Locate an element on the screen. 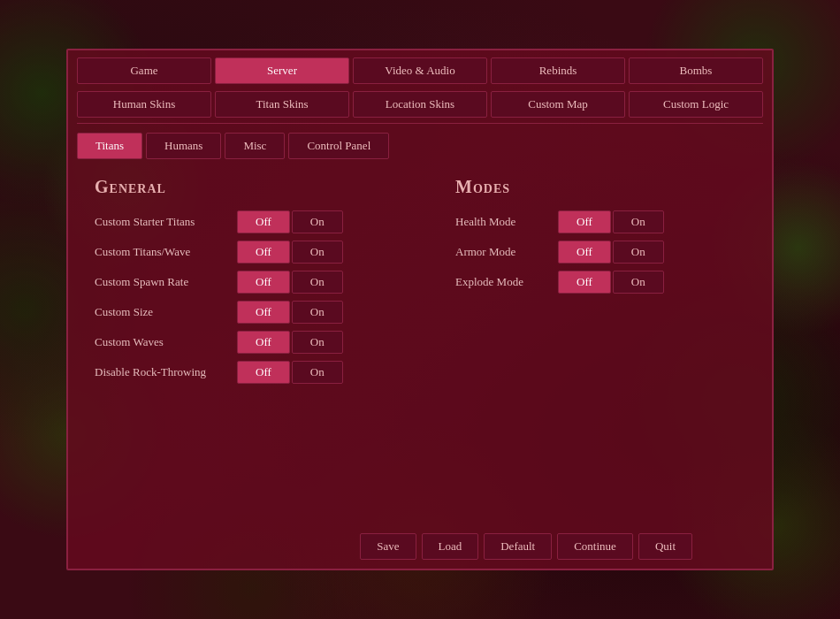 Image resolution: width=840 pixels, height=619 pixels. toggle-explode-mode-on: On is located at coordinates (638, 282).